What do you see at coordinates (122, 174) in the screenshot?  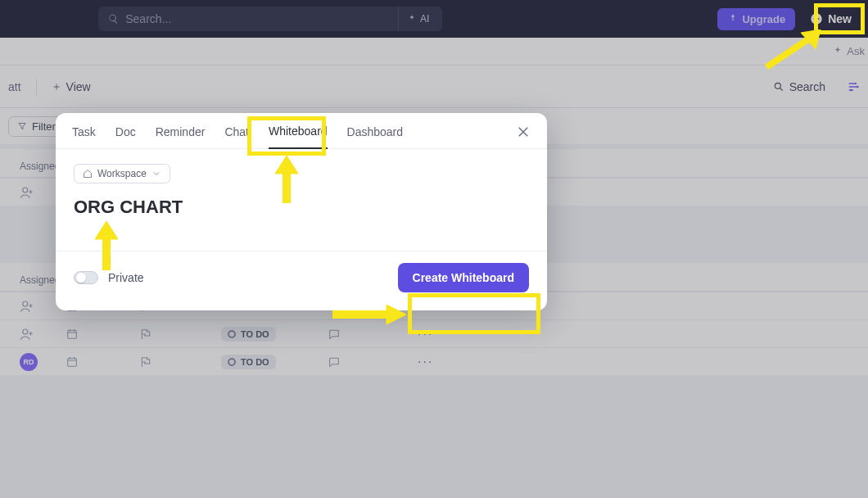 I see `workspace-picker: Workspace` at bounding box center [122, 174].